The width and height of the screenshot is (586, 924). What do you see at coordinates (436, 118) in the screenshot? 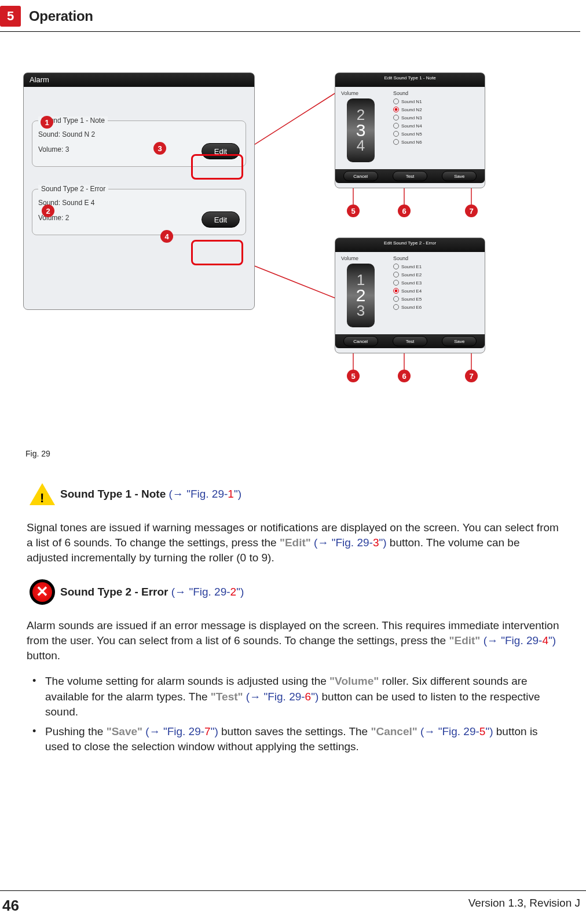
I see `radio-n3: Sound N3` at bounding box center [436, 118].